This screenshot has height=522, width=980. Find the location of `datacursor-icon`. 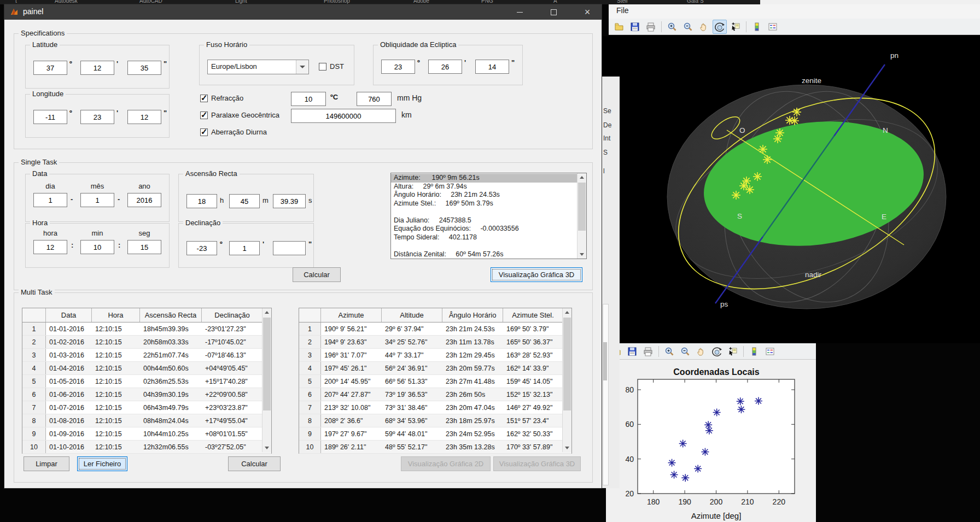

datacursor-icon is located at coordinates (733, 351).